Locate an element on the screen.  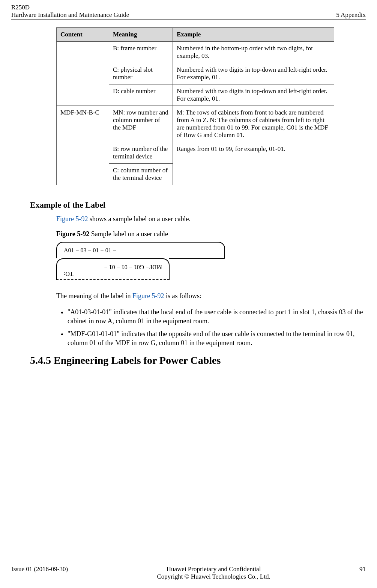
cell-meaning: MN: row number and column number of the … is located at coordinates (141, 124).